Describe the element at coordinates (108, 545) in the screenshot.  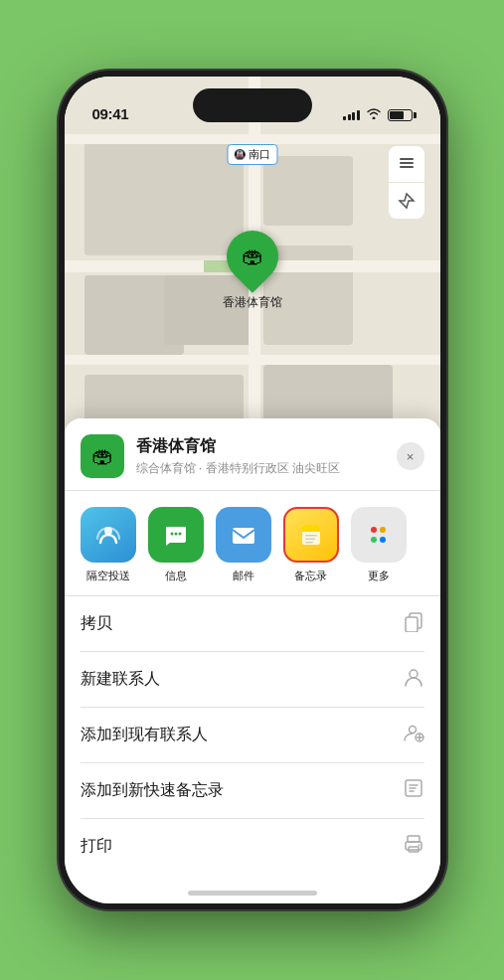
I see `share-item-airdrop: 隔空投送` at that location.